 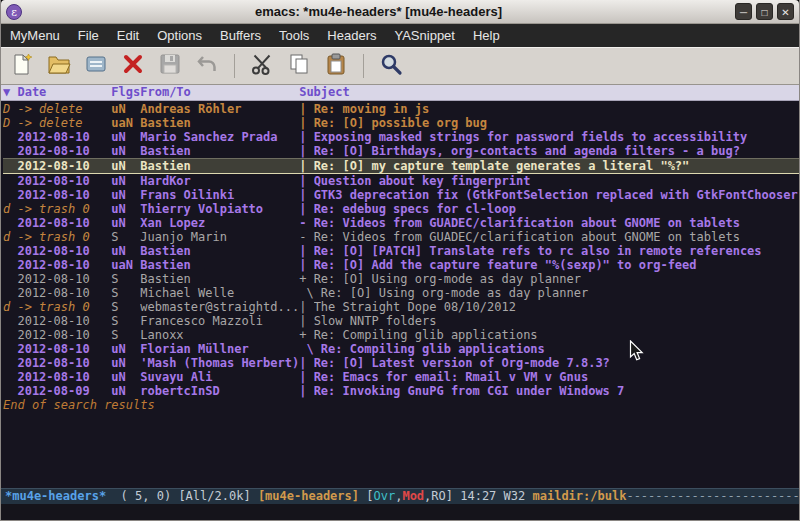 I want to click on column-header-date: Date, so click(x=64, y=92).